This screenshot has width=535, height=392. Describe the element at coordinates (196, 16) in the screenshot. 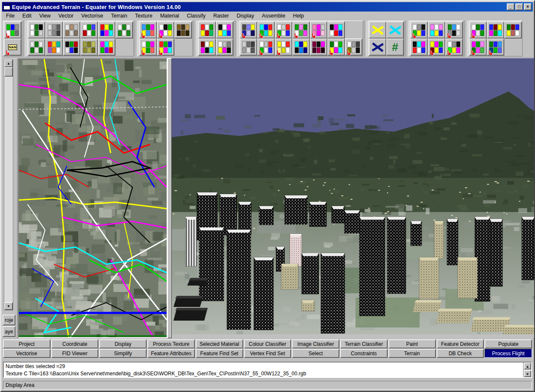

I see `menu-classify: Classify` at that location.